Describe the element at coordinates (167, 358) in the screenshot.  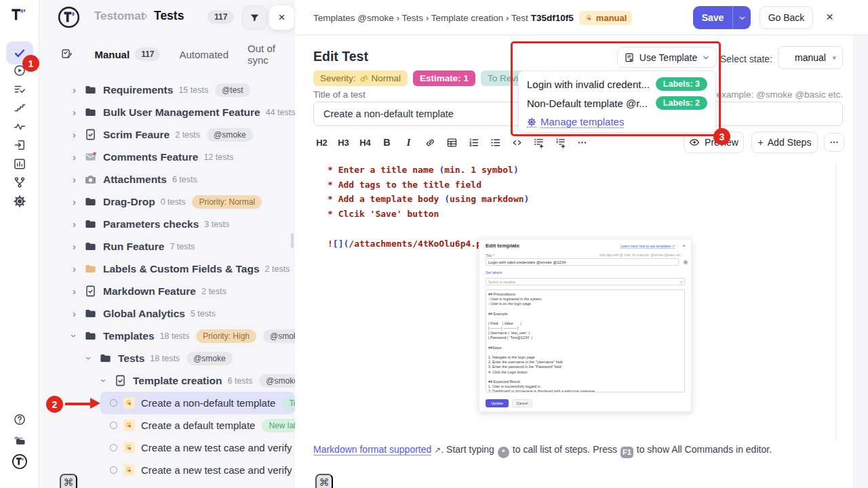
I see `tree-folder-row: ›Tests18 tests@smoke` at that location.